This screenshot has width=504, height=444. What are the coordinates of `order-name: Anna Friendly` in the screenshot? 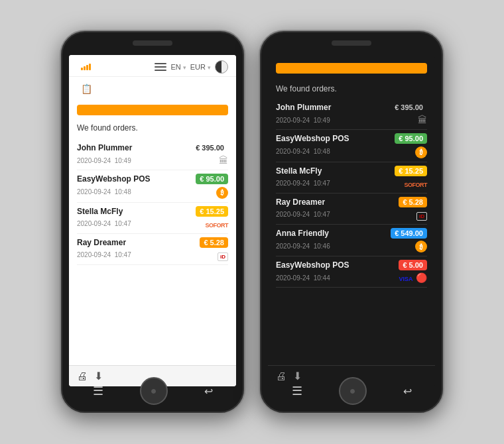 It's located at (302, 233).